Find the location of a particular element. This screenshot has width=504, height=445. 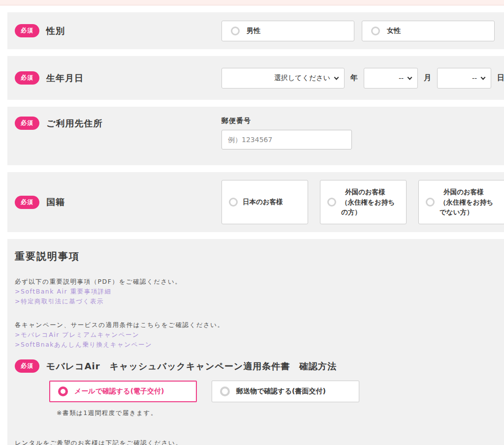

link-softbank-air-details: >SoftBank Air 重要事項詳細 is located at coordinates (254, 292).